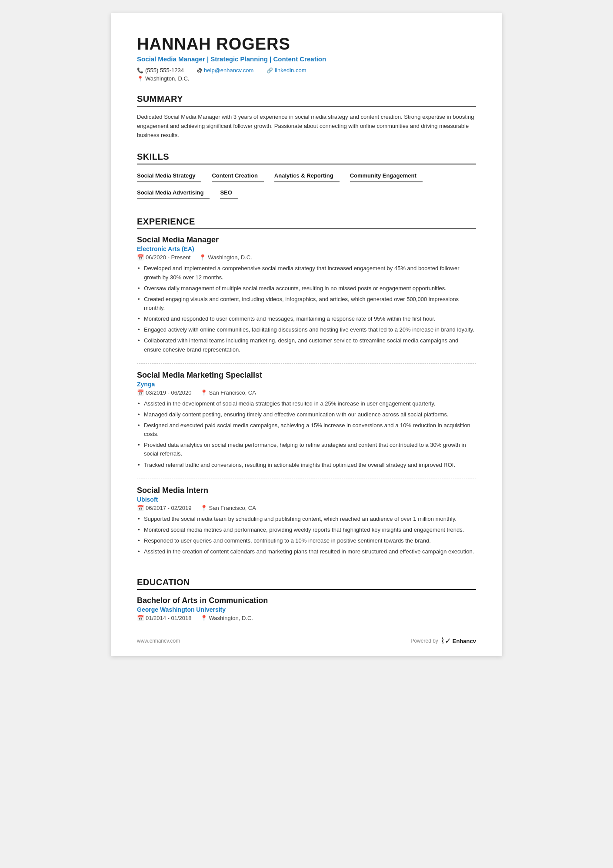 The height and width of the screenshot is (868, 613). Describe the element at coordinates (286, 70) in the screenshot. I see `linkedin-item: 🔗 linkedin.com` at that location.